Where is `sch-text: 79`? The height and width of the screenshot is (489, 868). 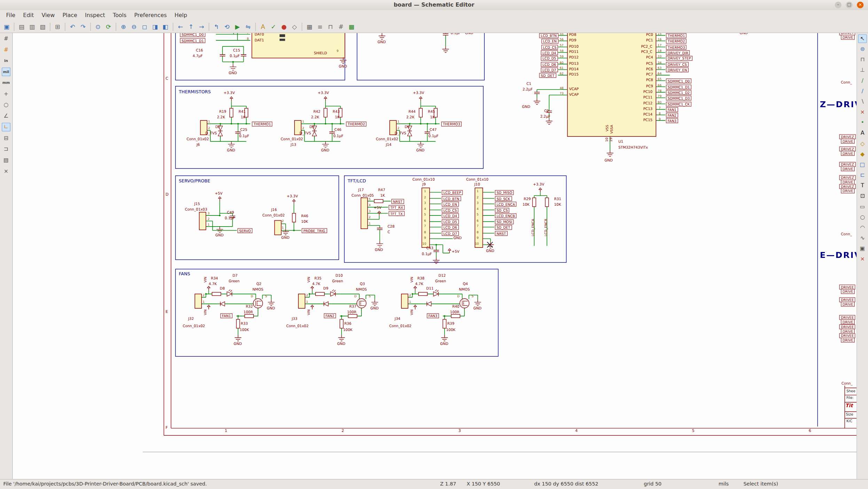 sch-text: 79 is located at coordinates (659, 97).